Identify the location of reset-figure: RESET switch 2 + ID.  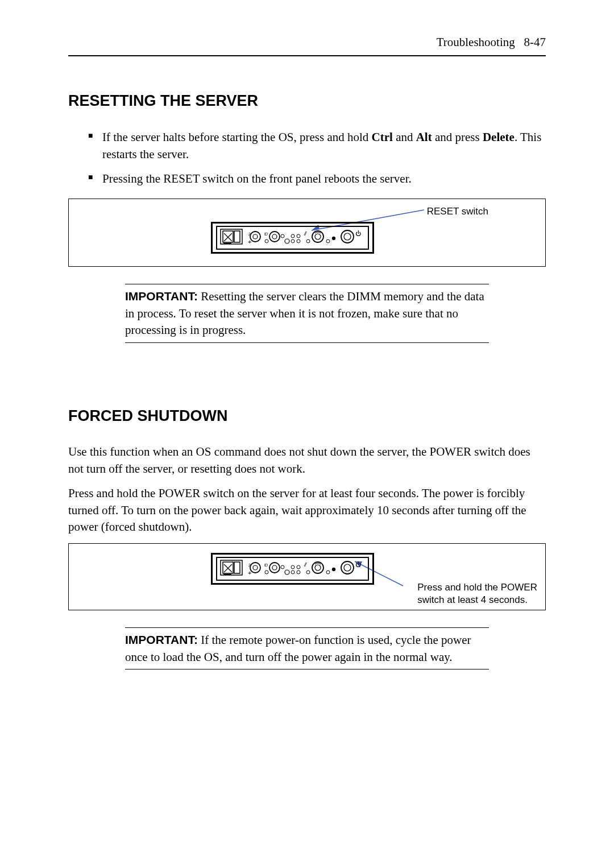
(307, 233).